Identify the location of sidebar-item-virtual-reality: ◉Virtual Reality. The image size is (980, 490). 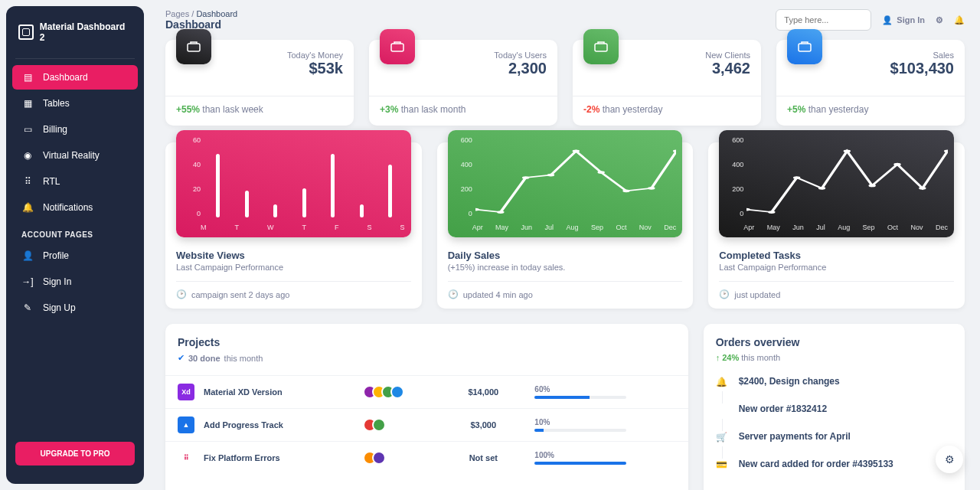
(75, 155).